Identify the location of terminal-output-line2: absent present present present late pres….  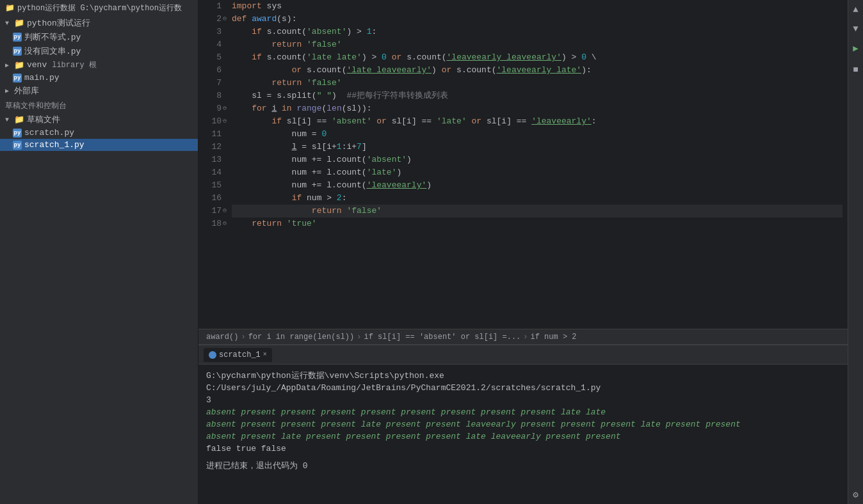
(523, 425).